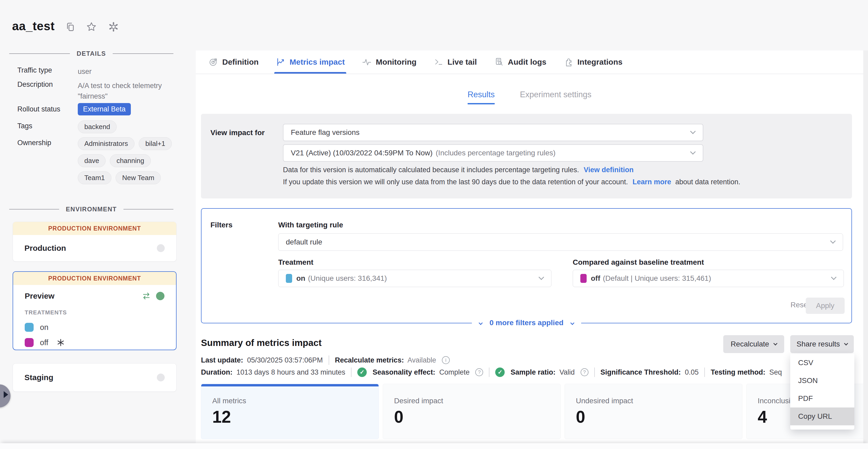 Image resolution: width=868 pixels, height=449 pixels. What do you see at coordinates (512, 182) in the screenshot?
I see `version-note-2: If you update this version we will only …` at bounding box center [512, 182].